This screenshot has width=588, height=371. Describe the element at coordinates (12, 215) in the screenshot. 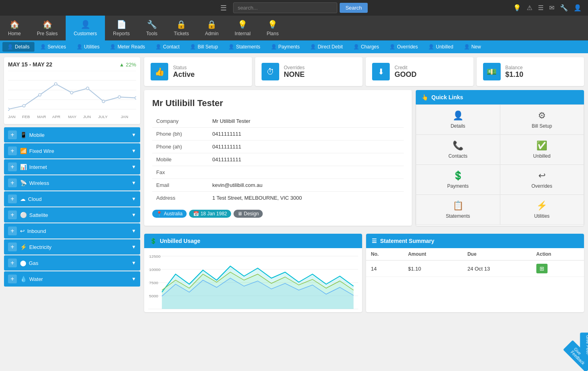

I see `satellite-plus-btn: +` at that location.